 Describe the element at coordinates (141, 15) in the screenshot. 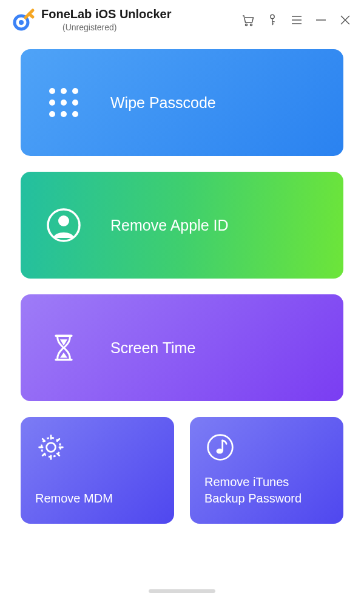

I see `app-title: FoneLab iOS Unlocker` at that location.